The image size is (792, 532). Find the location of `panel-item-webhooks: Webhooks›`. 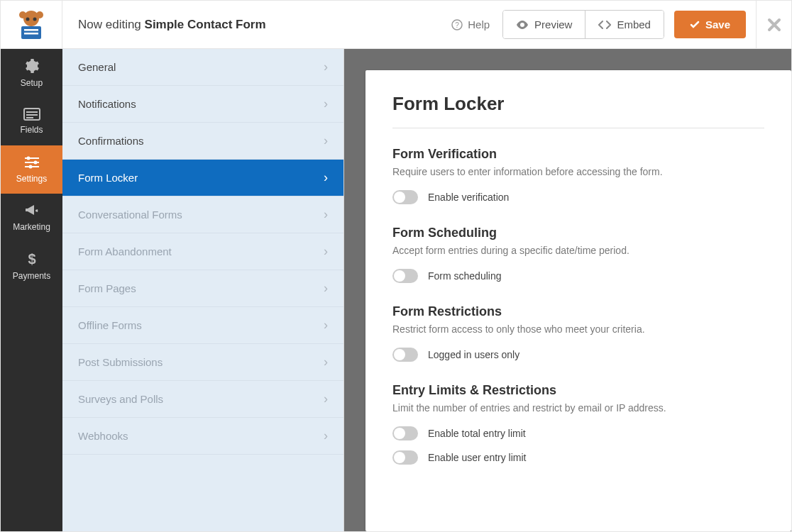

panel-item-webhooks: Webhooks› is located at coordinates (203, 436).